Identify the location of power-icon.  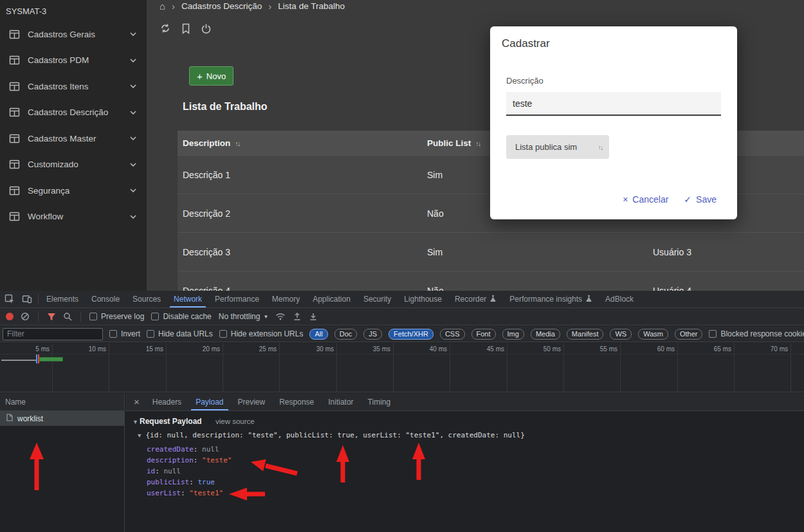
(206, 28).